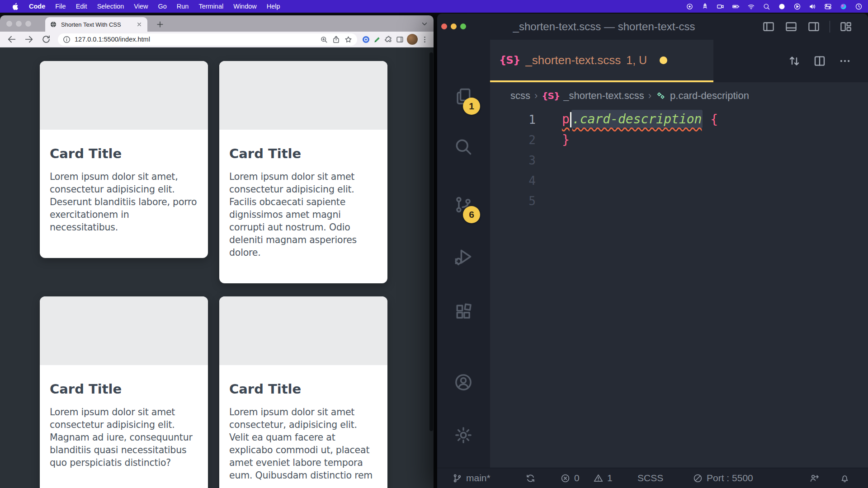  Describe the element at coordinates (846, 27) in the screenshot. I see `customize-layout-icon` at that location.